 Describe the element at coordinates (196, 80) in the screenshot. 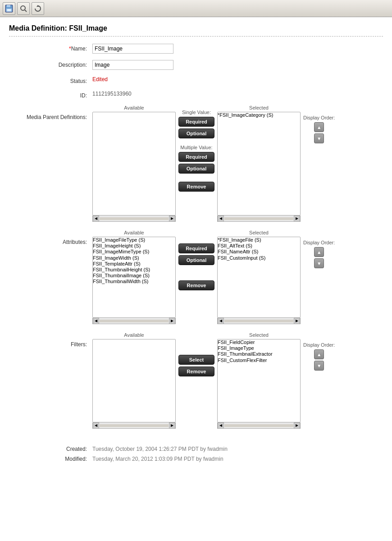

I see `status-row: Status: Edited` at that location.